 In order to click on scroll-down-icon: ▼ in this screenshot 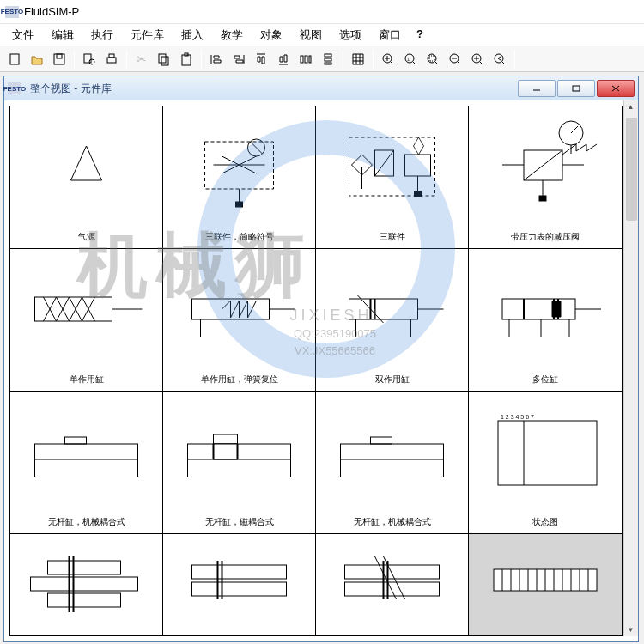, I will do `click(630, 630)`.